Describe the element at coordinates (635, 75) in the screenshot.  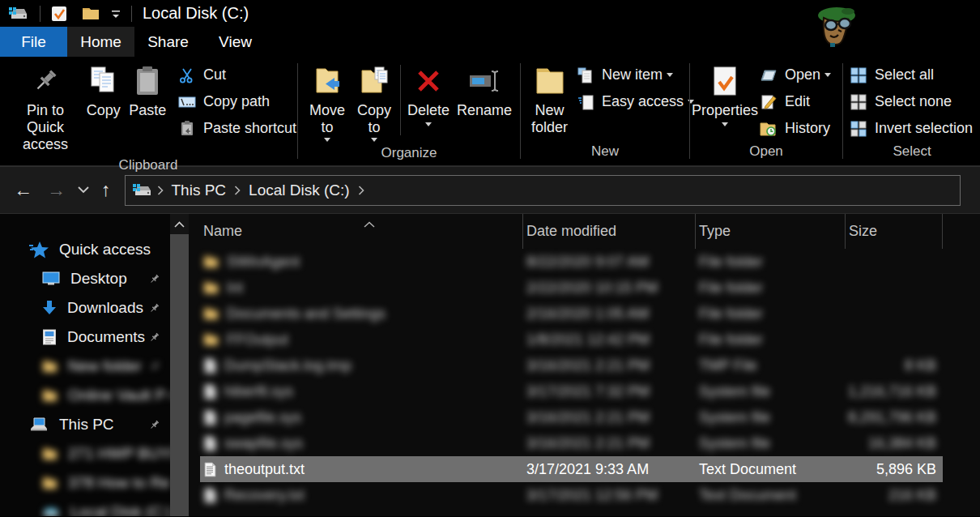
I see `new-item-button: New item` at that location.